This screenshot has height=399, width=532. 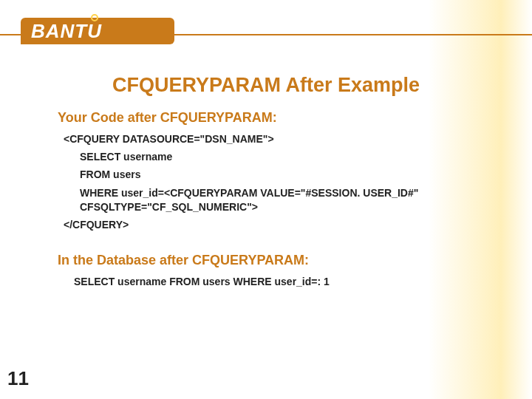 I want to click on logo-text-part2: U, so click(x=95, y=31).